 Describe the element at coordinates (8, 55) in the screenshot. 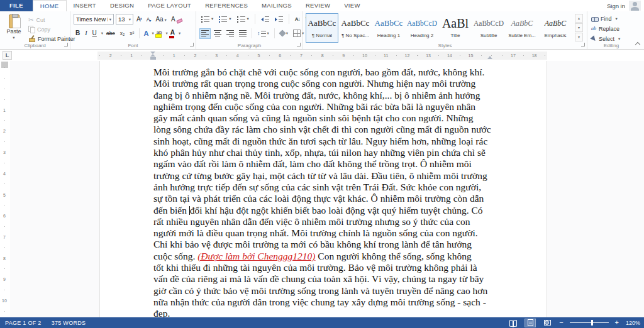

I see `tab-selector: L` at that location.